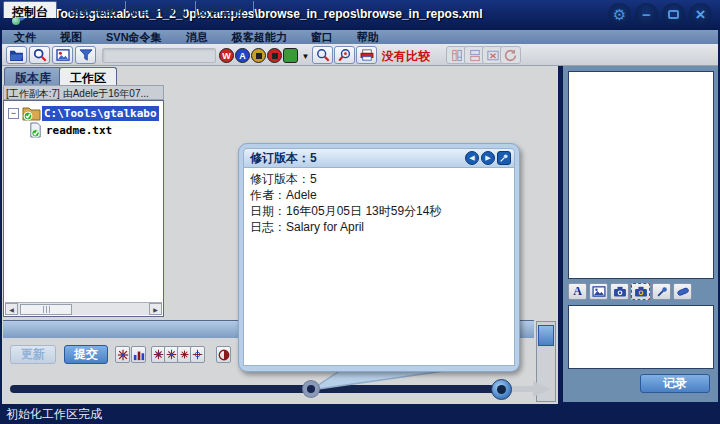 The height and width of the screenshot is (424, 720). What do you see at coordinates (366, 55) in the screenshot?
I see `print-button` at bounding box center [366, 55].